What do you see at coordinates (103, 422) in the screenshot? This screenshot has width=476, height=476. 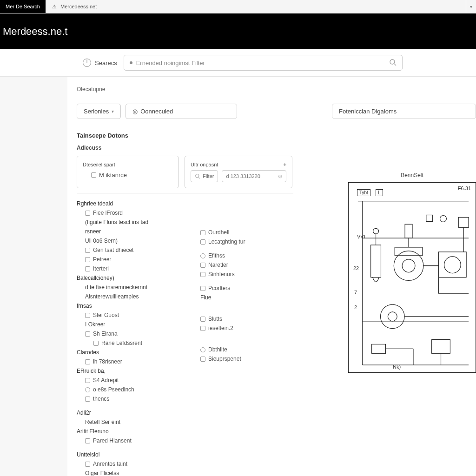 I see `tree-item-label: Retefl Ser eint` at bounding box center [103, 422].